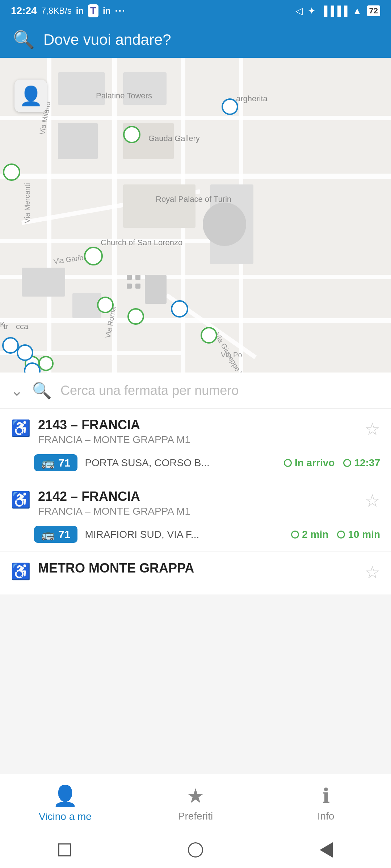 The width and height of the screenshot is (391, 868). What do you see at coordinates (22, 327) in the screenshot?
I see `map-label-cca: cca` at bounding box center [22, 327].